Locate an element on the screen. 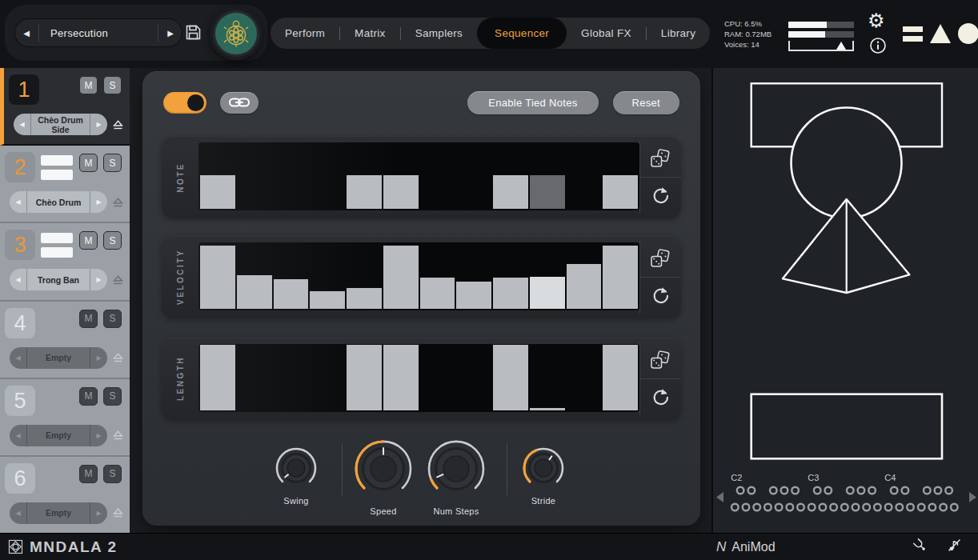  track-row: 4MS◀Empty▶ is located at coordinates (65, 341).